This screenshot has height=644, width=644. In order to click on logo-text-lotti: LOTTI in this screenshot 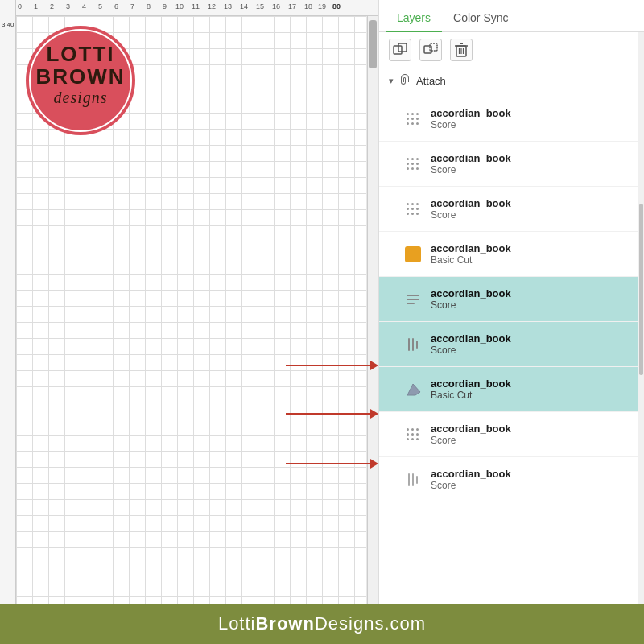, I will do `click(80, 54)`.